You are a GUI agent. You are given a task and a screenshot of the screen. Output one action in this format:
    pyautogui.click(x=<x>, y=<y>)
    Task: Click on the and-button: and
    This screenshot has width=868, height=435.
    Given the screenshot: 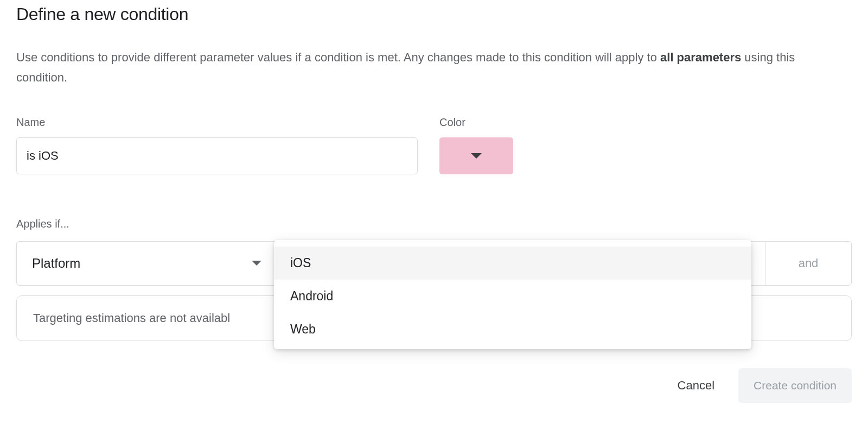 What is the action you would take?
    pyautogui.click(x=808, y=263)
    